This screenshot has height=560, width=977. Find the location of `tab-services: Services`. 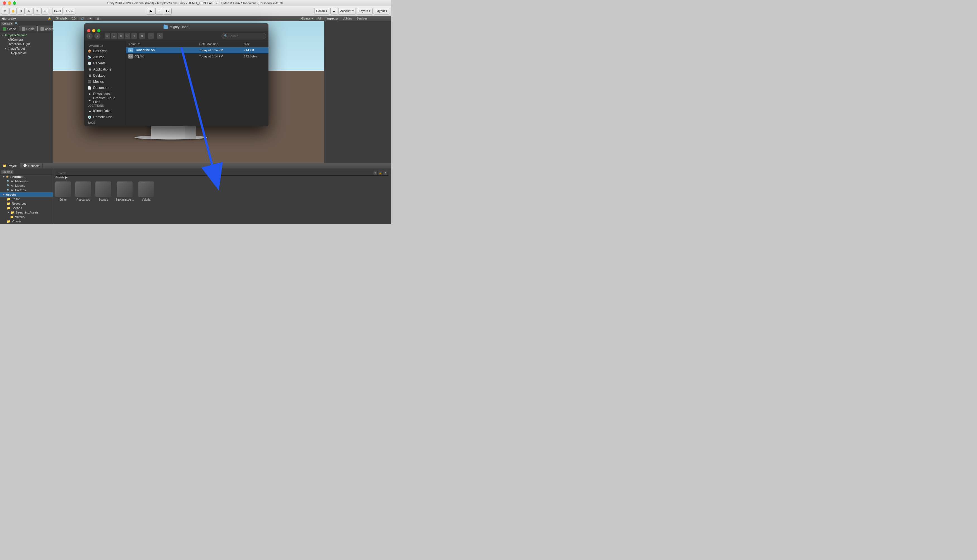

tab-services: Services is located at coordinates (362, 18).